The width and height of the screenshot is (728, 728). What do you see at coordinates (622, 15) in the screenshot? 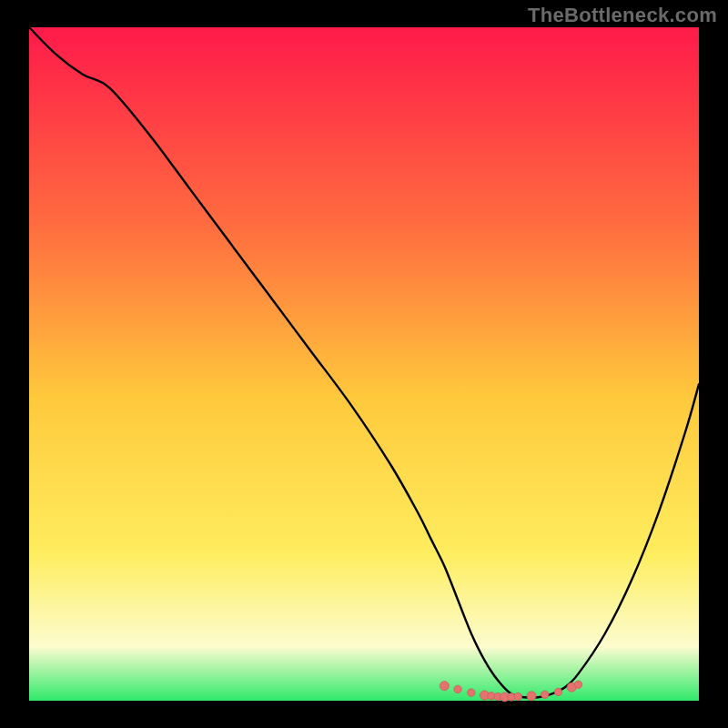
I see `watermark-text: TheBottleneck.com` at bounding box center [622, 15].